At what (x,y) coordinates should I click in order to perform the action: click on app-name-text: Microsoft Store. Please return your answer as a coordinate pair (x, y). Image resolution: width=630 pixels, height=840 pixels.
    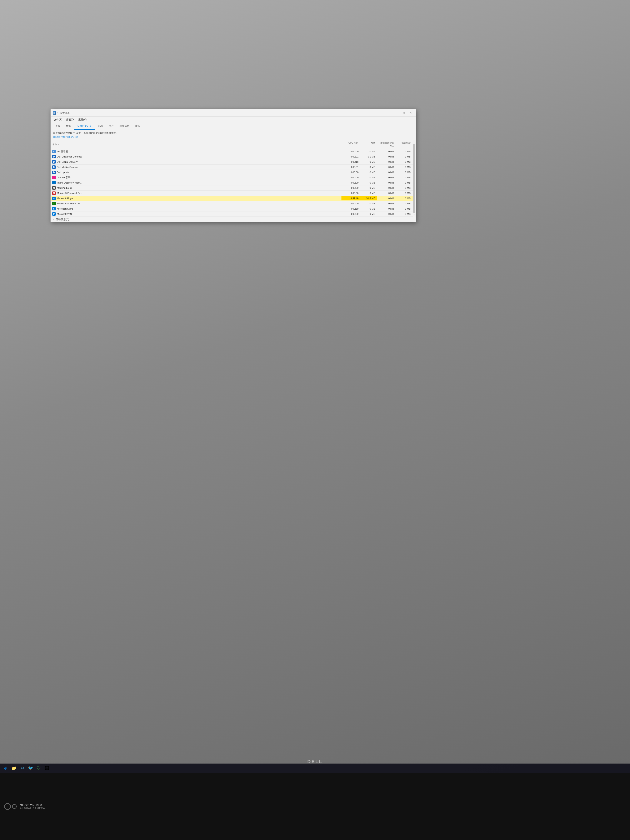
    Looking at the image, I should click on (65, 209).